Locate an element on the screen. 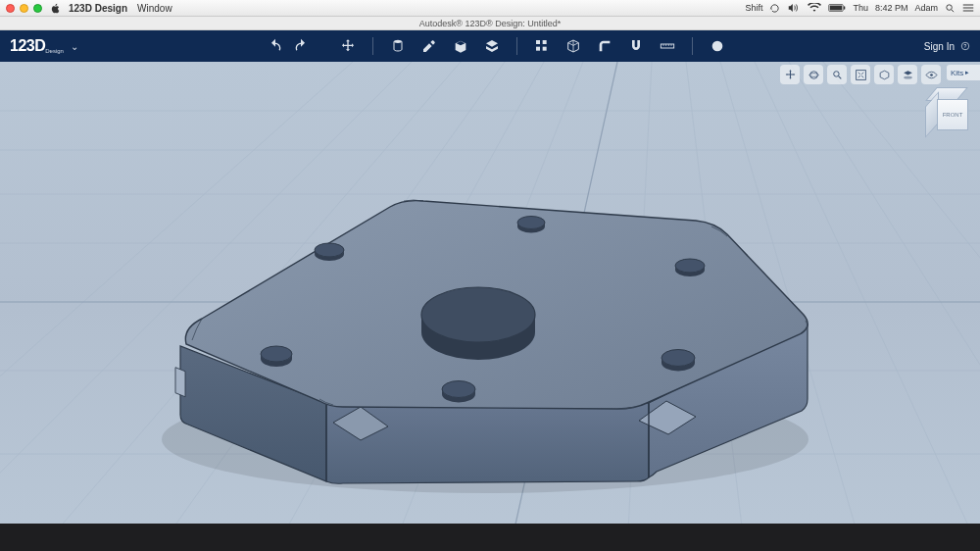 Image resolution: width=980 pixels, height=551 pixels. transform-tool-button is located at coordinates (348, 46).